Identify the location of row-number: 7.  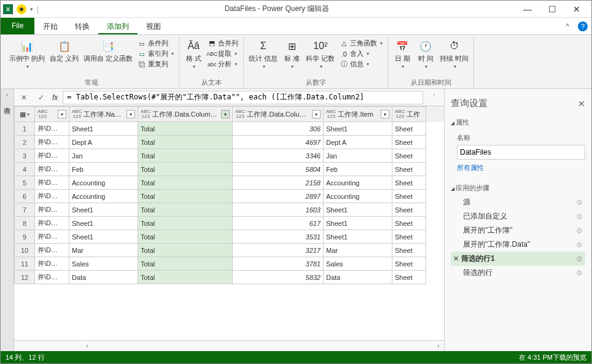
(25, 210).